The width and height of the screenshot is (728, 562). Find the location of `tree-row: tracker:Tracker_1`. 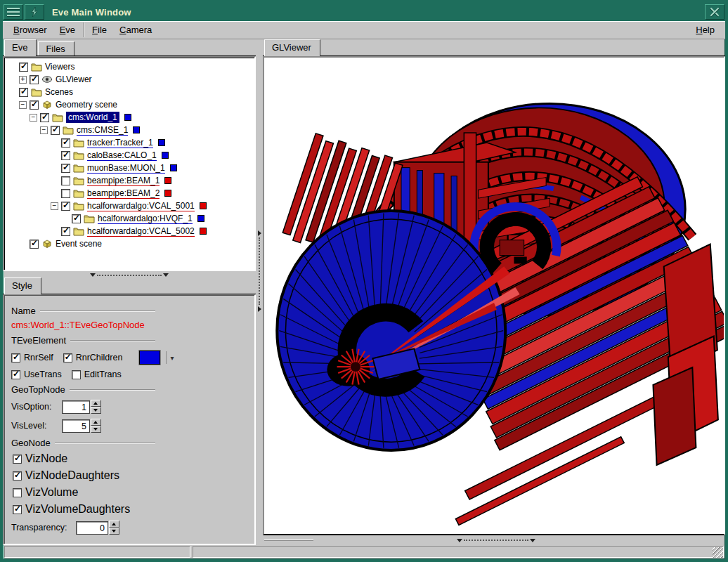

tree-row: tracker:Tracker_1 is located at coordinates (130, 143).